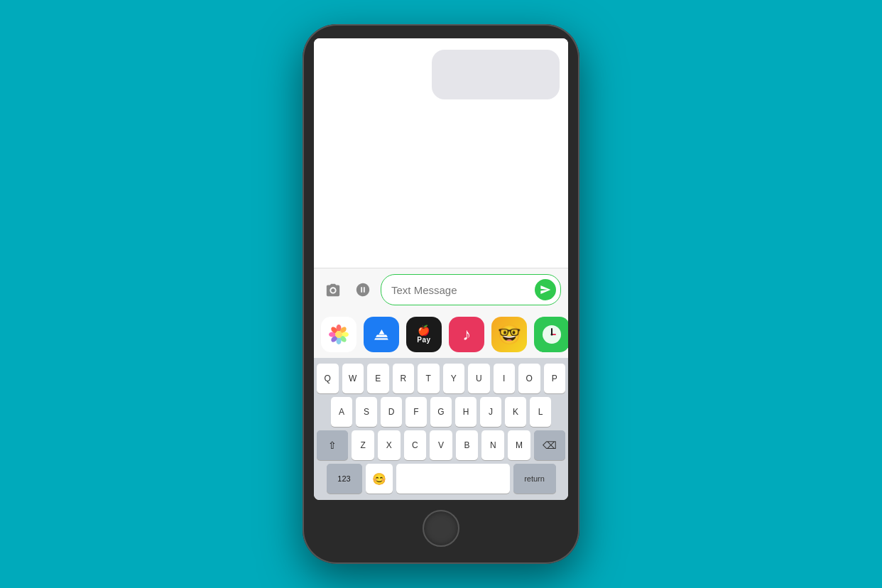  Describe the element at coordinates (379, 479) in the screenshot. I see `key-emoji: 😊` at that location.